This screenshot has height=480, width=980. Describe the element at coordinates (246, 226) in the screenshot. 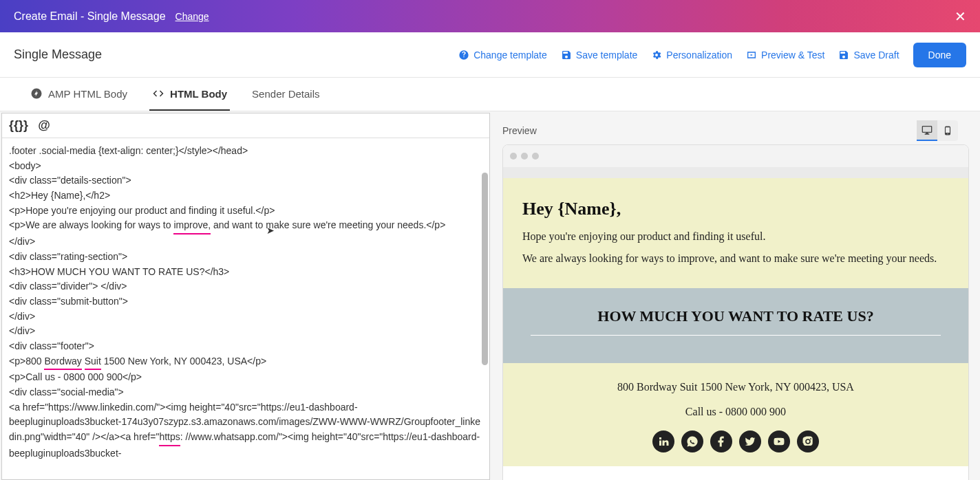

I see `code-line: <p>We are always looking for ways to imp…` at that location.